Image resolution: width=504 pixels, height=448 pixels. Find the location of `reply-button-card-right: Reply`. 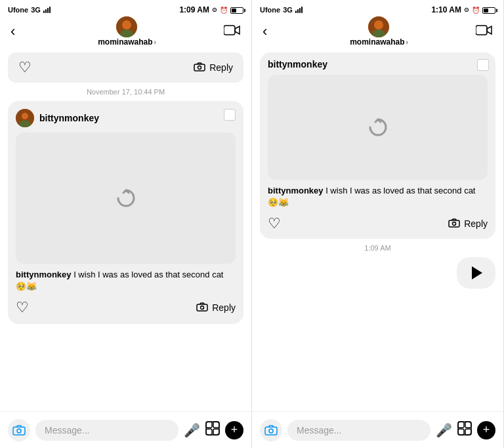

reply-button-card-right: Reply is located at coordinates (468, 224).